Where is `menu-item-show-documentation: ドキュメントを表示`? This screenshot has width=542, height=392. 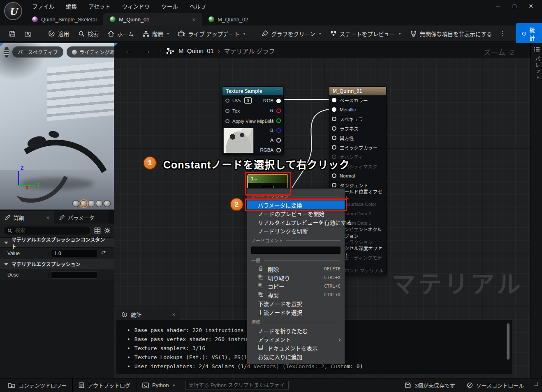
menu-item-show-documentation: ドキュメントを表示 is located at coordinates (296, 348).